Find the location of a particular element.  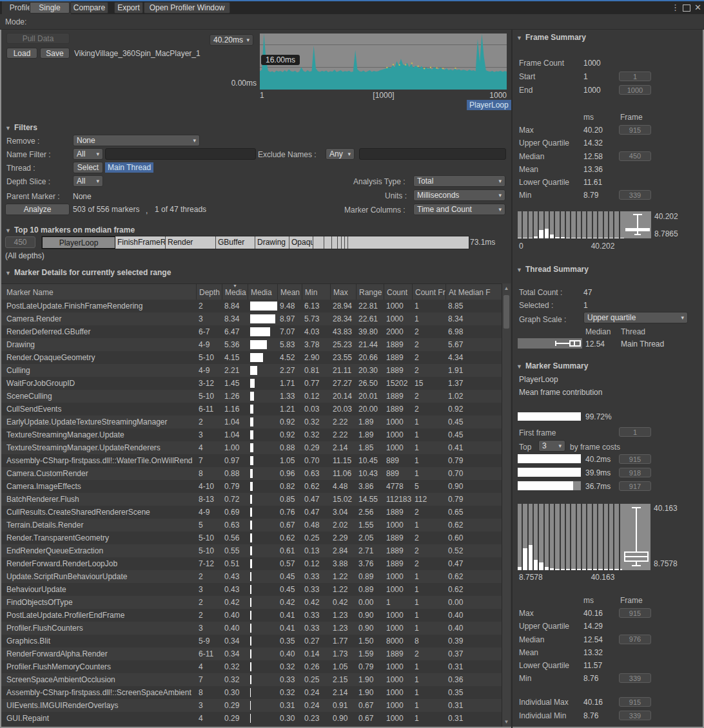

kebab-menu-icon: ⋮ is located at coordinates (676, 8).